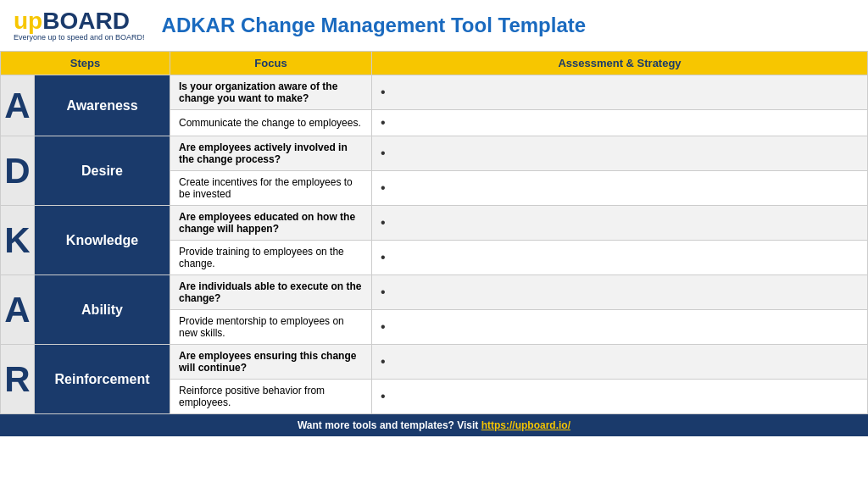  I want to click on table-row: DDesireAre employees actively involved i…, so click(434, 154).